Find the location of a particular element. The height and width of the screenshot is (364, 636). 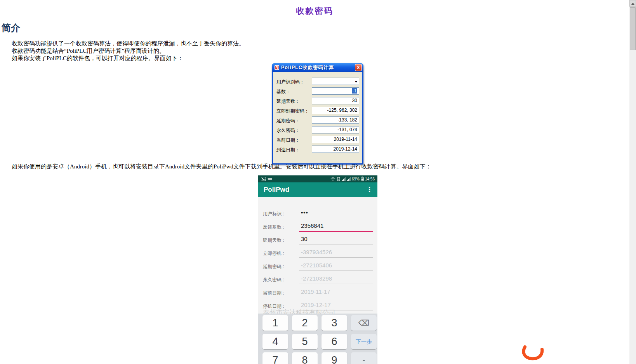

android-paragraph: 如果你使用的是安卓（Android）手机，也可以将安装目录下Android文件夹… is located at coordinates (221, 167).